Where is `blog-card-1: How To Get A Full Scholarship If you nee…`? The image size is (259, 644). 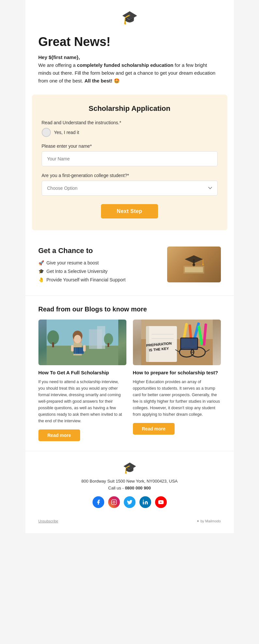 blog-card-1: How To Get A Full Scholarship If you nee… is located at coordinates (82, 380).